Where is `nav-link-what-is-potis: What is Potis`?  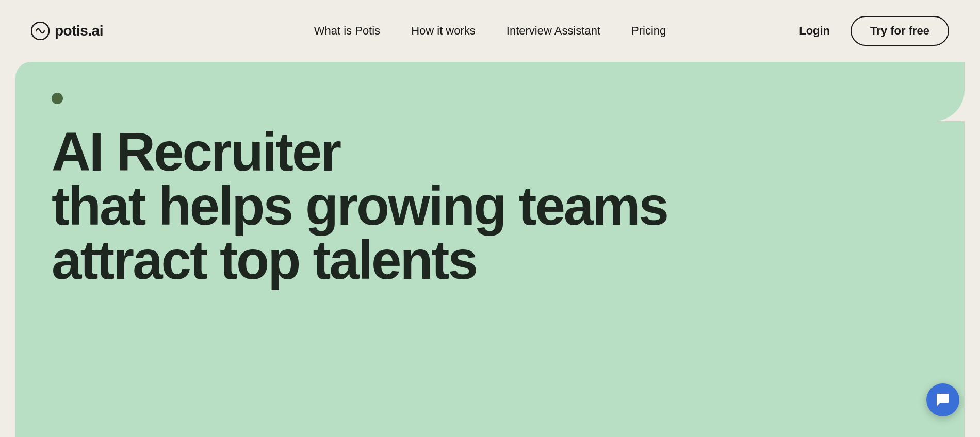 nav-link-what-is-potis: What is Potis is located at coordinates (347, 31).